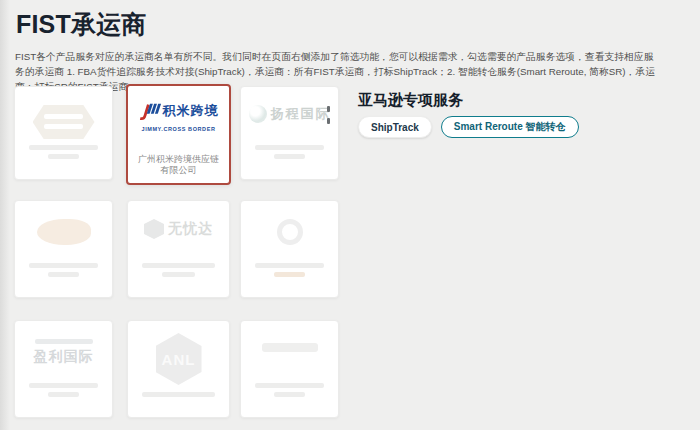 The width and height of the screenshot is (700, 430). Describe the element at coordinates (178, 129) in the screenshot. I see `jimmy-brand-subtext: JIMMY.CROSS BORDER` at that location.